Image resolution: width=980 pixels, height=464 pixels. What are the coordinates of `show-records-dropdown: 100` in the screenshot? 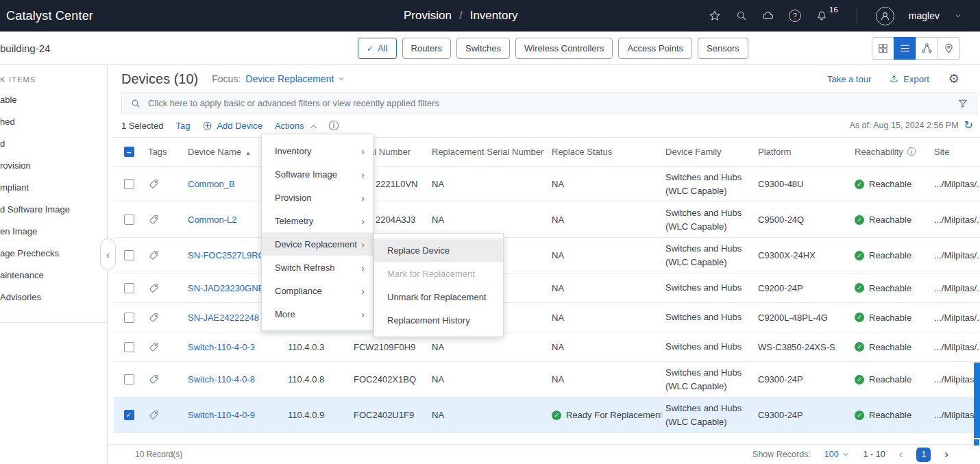 It's located at (837, 454).